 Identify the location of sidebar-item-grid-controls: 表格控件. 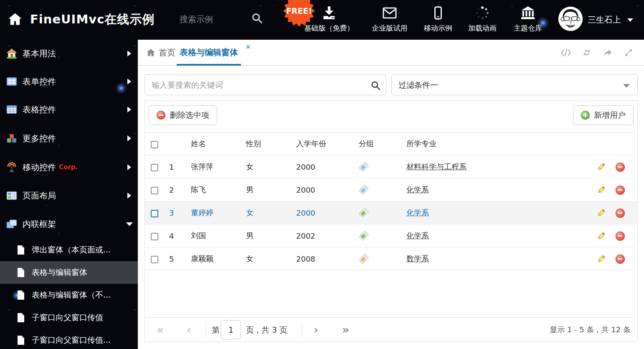
(69, 110).